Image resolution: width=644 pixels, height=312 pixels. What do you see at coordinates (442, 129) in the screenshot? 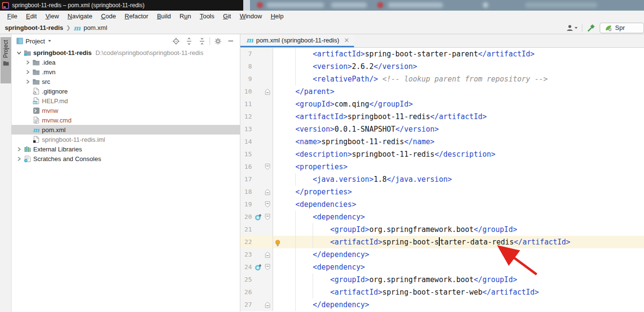
I see `code-line-13: 13 <version>0.0.1-SNAPSHOT</version>` at bounding box center [442, 129].